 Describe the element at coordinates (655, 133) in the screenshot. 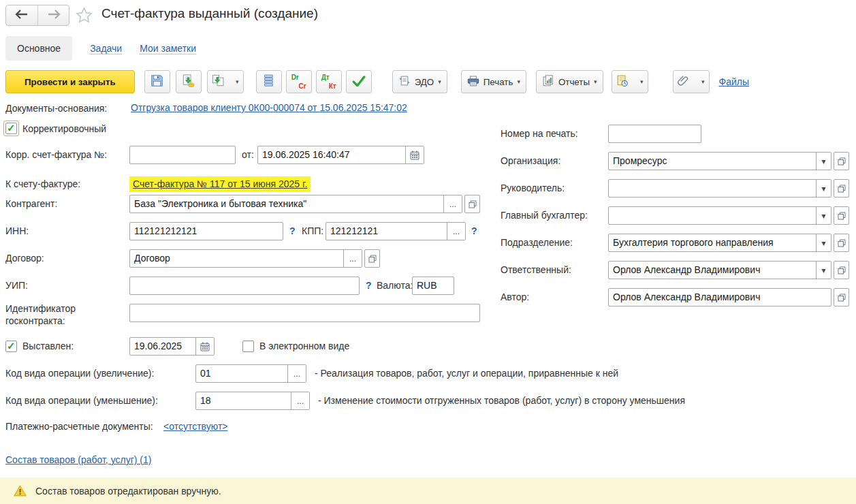

I see `print-number-field` at that location.